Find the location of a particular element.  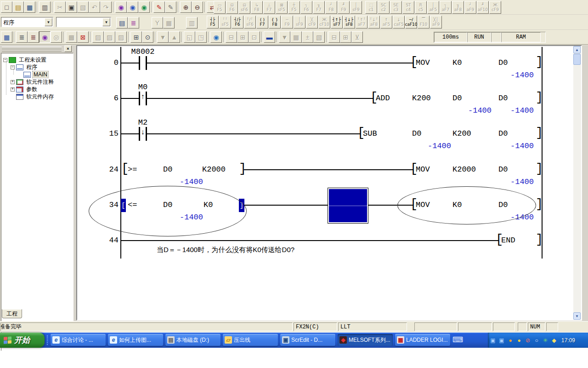

open-file-button: ▤ is located at coordinates (18, 7).